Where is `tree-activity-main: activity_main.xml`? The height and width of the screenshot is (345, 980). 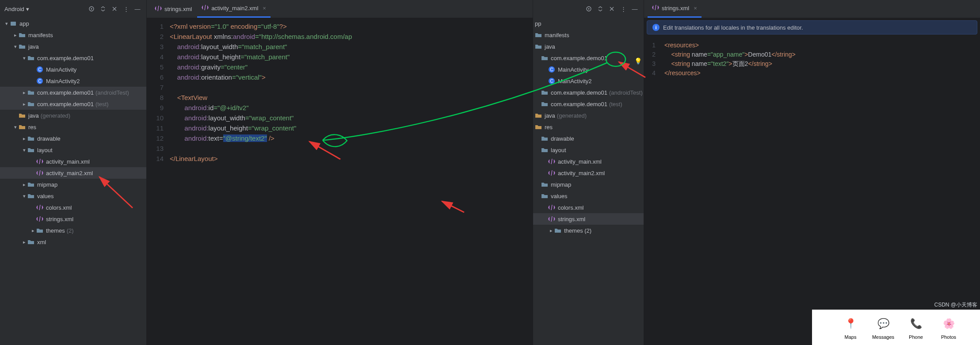
tree-activity-main: activity_main.xml is located at coordinates (73, 161).